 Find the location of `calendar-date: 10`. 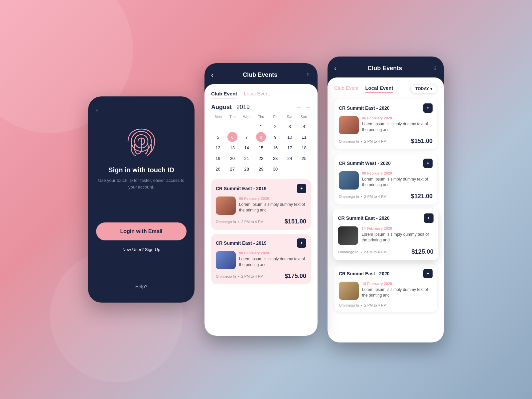

calendar-date: 10 is located at coordinates (290, 137).